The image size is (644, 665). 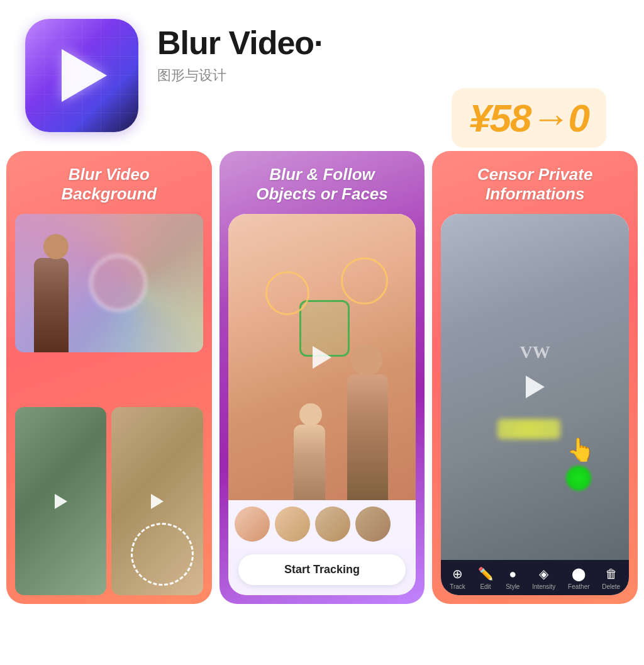 What do you see at coordinates (535, 387) in the screenshot?
I see `play-icon-car` at bounding box center [535, 387].